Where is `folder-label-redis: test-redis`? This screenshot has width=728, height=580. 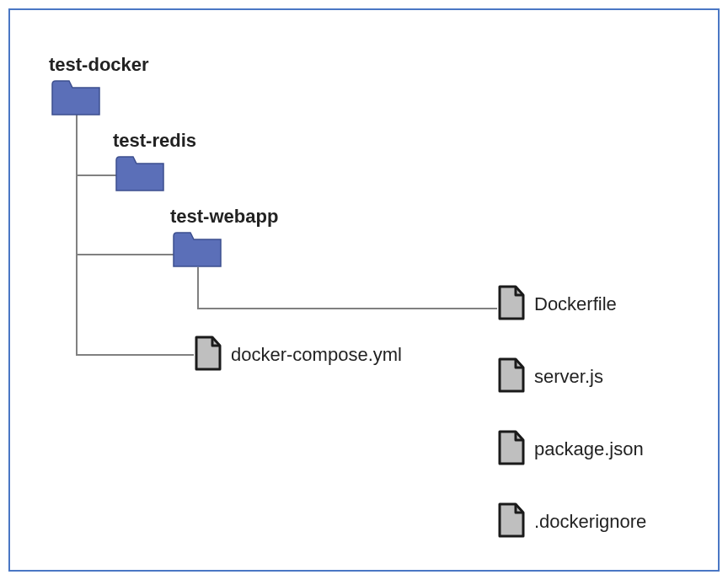
folder-label-redis: test-redis is located at coordinates (155, 141).